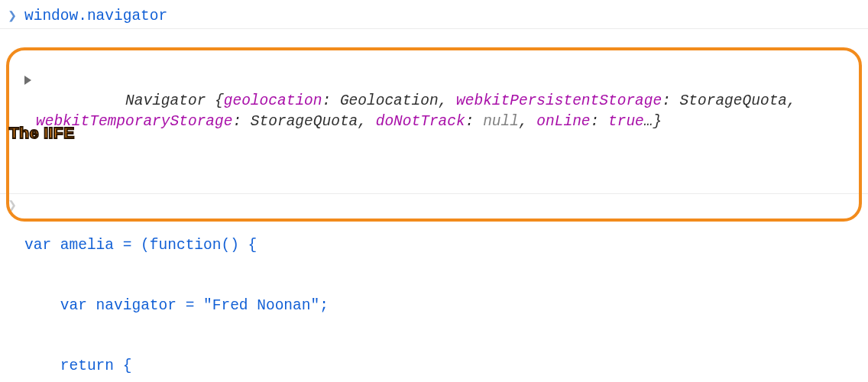 The width and height of the screenshot is (868, 382). What do you see at coordinates (434, 17) in the screenshot?
I see `console-input-row: ❯ window.navigator` at bounding box center [434, 17].